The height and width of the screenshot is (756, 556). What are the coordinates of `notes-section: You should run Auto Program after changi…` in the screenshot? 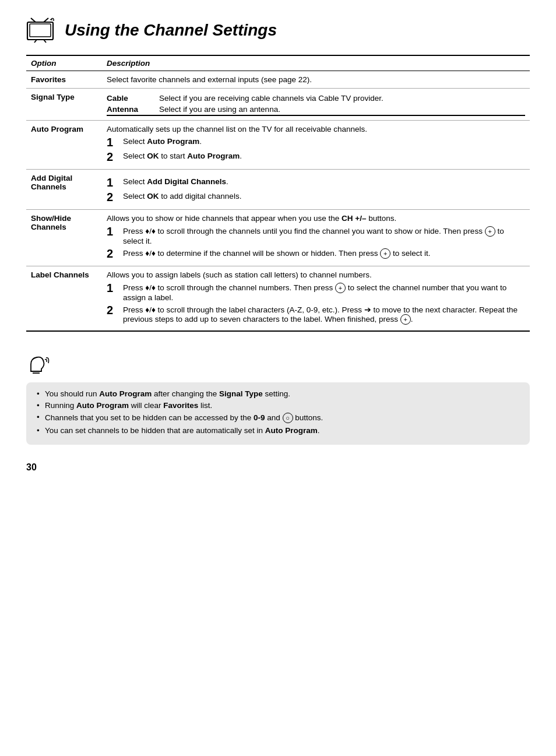 It's located at (278, 400).